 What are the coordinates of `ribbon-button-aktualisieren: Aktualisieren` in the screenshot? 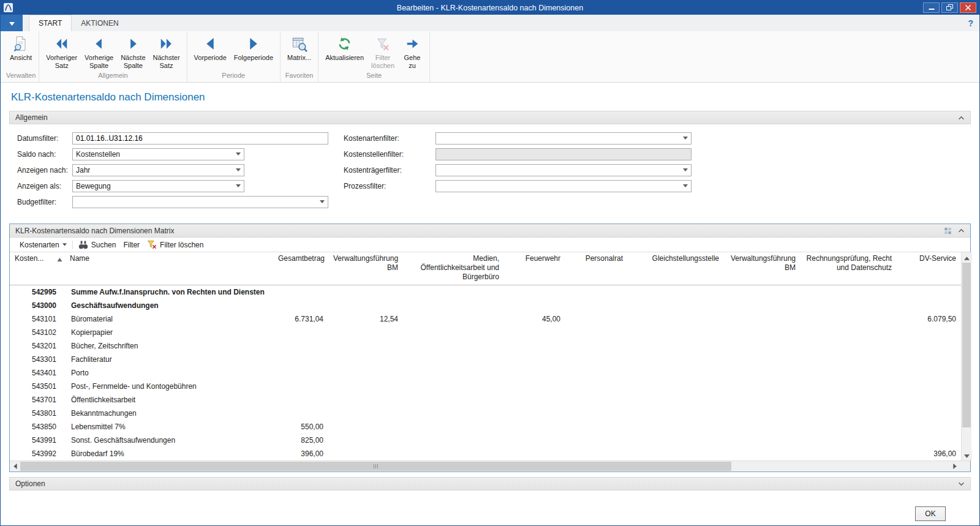 It's located at (344, 47).